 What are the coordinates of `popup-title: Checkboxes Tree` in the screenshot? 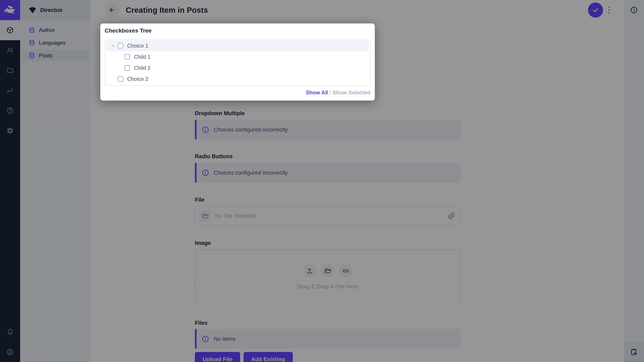 It's located at (238, 29).